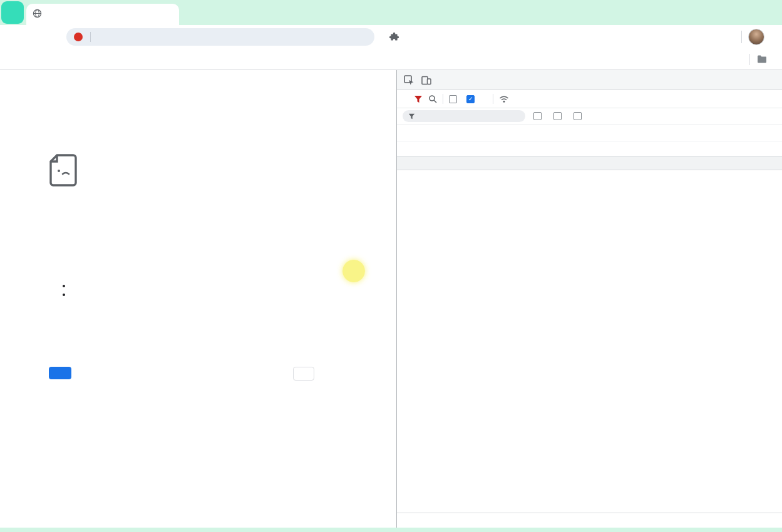 This screenshot has width=782, height=532. What do you see at coordinates (418, 99) in the screenshot?
I see `filter-toggle-icon` at bounding box center [418, 99].